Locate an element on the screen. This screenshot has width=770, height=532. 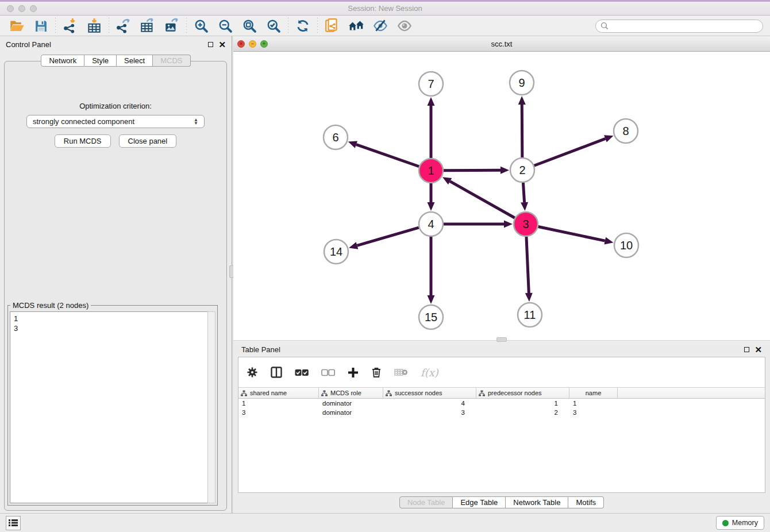
show-all-icon is located at coordinates (405, 26).